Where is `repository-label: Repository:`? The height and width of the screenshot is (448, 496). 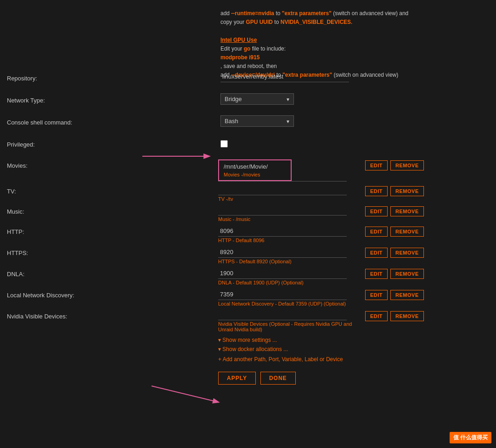
repository-label: Repository: is located at coordinates (57, 76).